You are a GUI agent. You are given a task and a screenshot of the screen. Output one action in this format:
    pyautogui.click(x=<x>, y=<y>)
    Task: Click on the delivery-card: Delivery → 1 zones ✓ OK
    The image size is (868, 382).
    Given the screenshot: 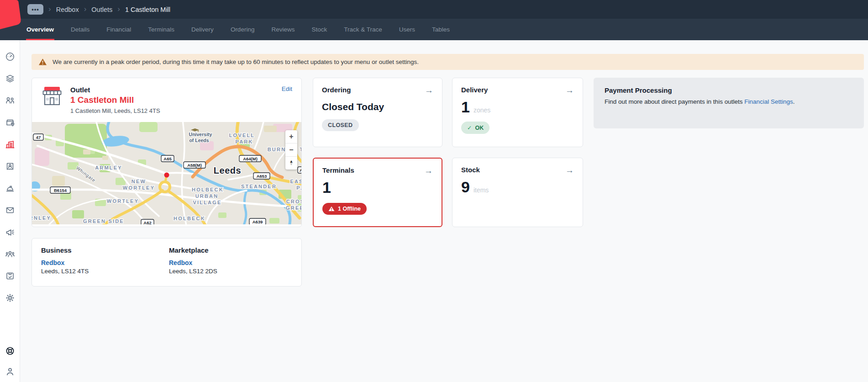 What is the action you would take?
    pyautogui.click(x=518, y=112)
    